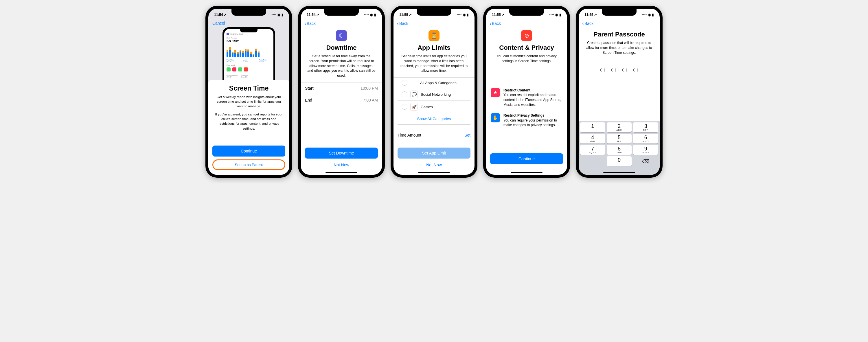 Image resolution: width=868 pixels, height=342 pixels. I want to click on time-amount-row: Time Amount Set, so click(434, 135).